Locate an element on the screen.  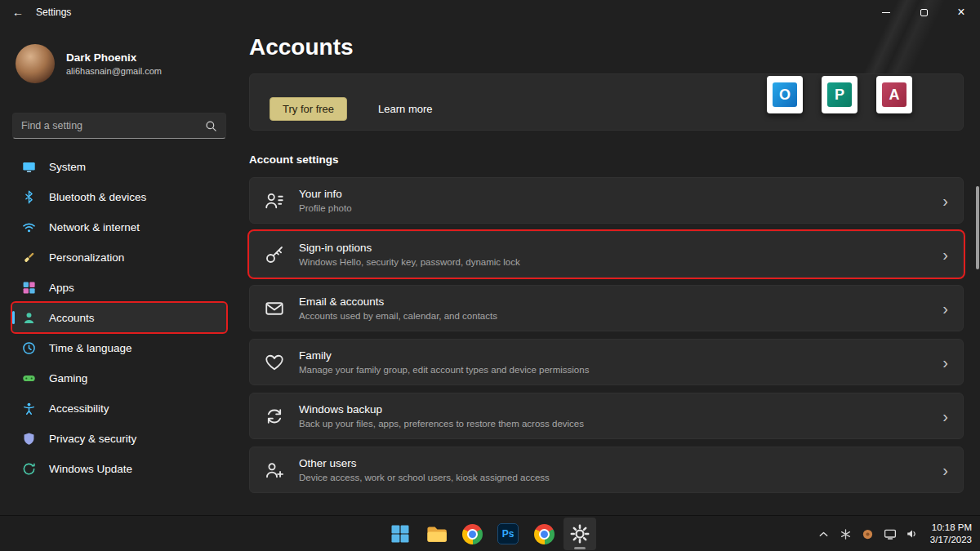
sidebar-item-label: Privacy & security is located at coordinates (93, 439).